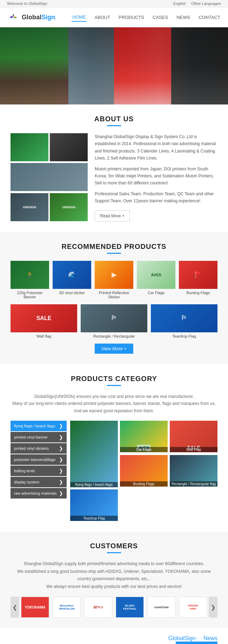  I want to click on carousel-next: ❯, so click(213, 607).